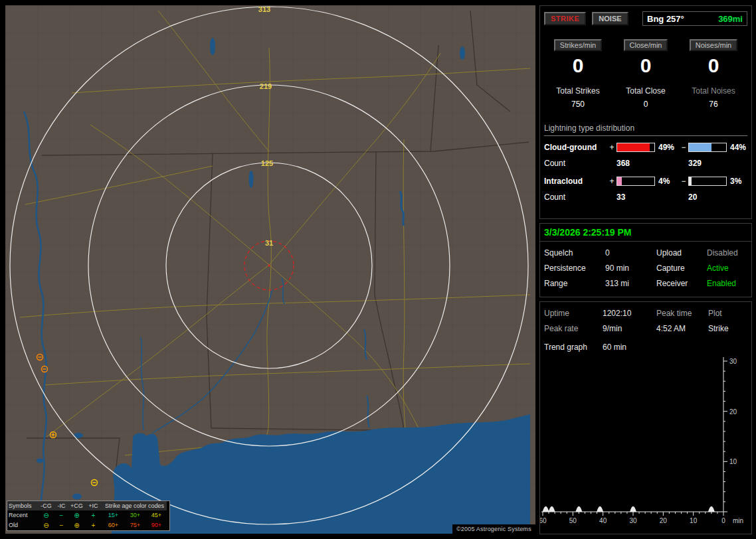  Describe the element at coordinates (682, 268) in the screenshot. I see `capture-label: Capture` at that location.